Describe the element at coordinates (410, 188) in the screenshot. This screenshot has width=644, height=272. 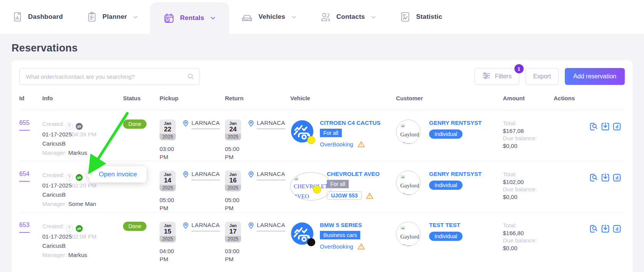
I see `avatar-alt-text: Gaylord Nienow` at that location.